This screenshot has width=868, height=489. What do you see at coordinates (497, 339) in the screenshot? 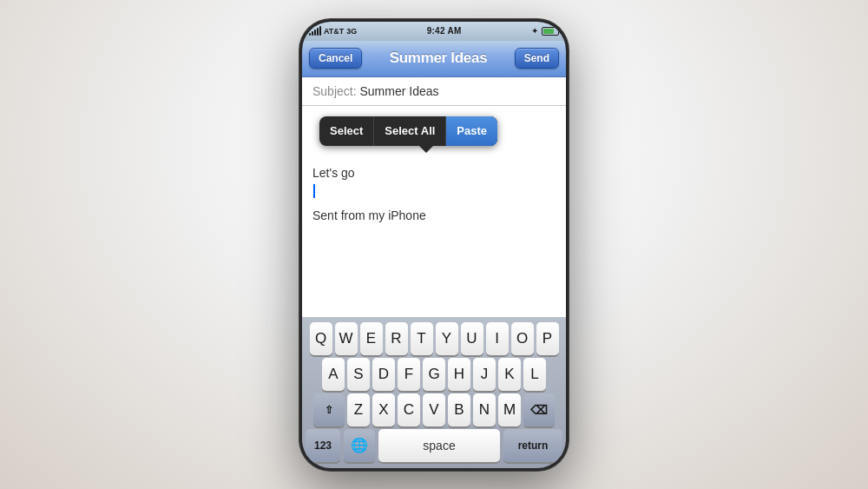
I see `key-i: I` at bounding box center [497, 339].